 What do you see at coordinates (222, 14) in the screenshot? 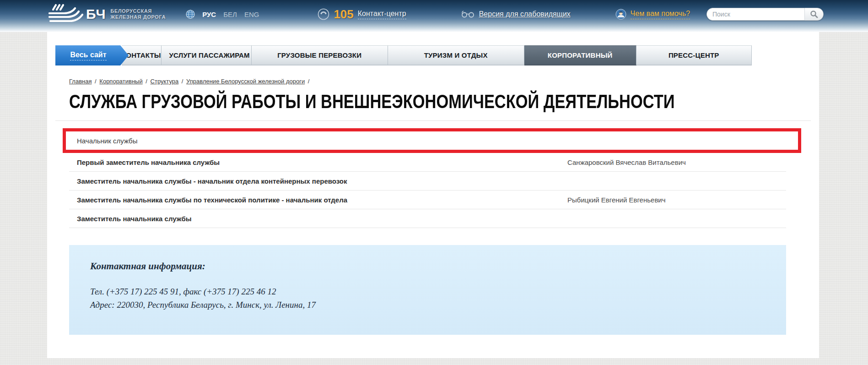
I see `language-switcher: РУСБЕЛENG` at bounding box center [222, 14].